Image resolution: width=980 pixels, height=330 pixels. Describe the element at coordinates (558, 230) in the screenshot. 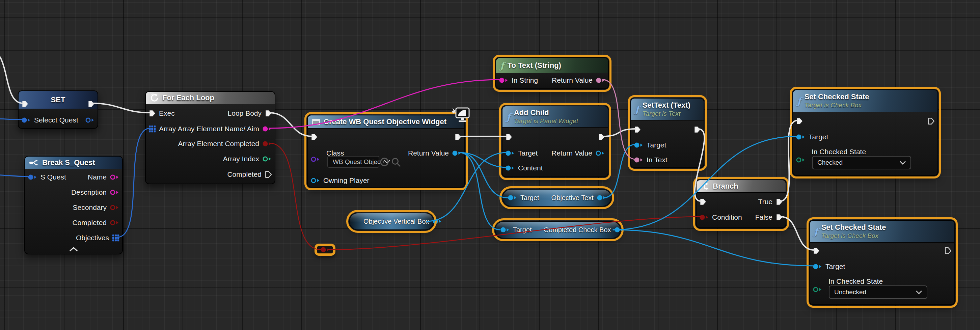

I see `get-completed-check-box-node: TargetCompleted Check Box` at that location.